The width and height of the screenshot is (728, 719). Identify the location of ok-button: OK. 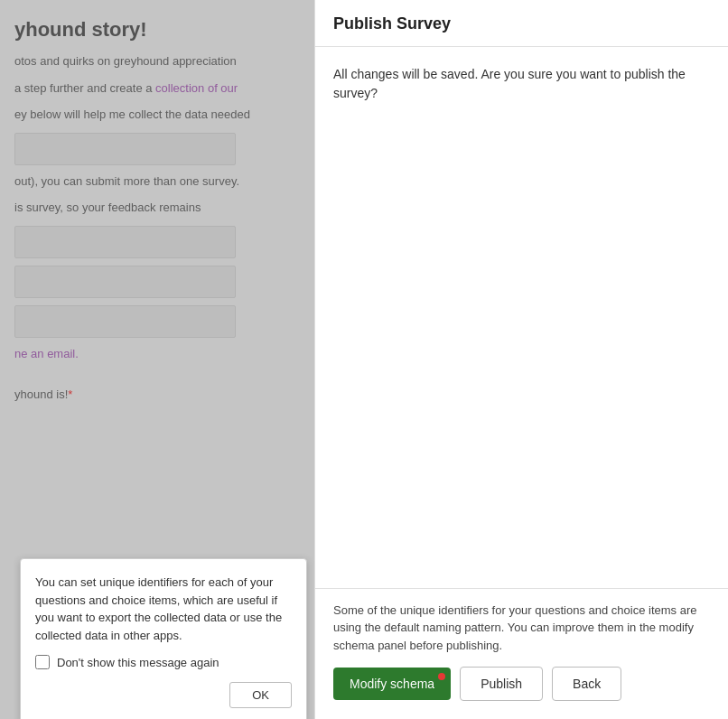
(260, 696).